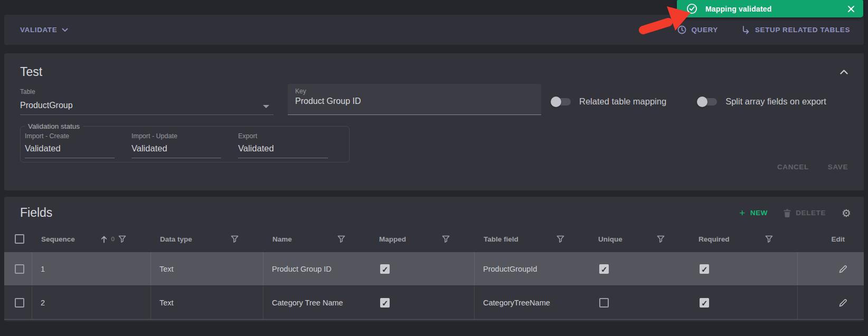  I want to click on sequence-cell: 1, so click(91, 269).